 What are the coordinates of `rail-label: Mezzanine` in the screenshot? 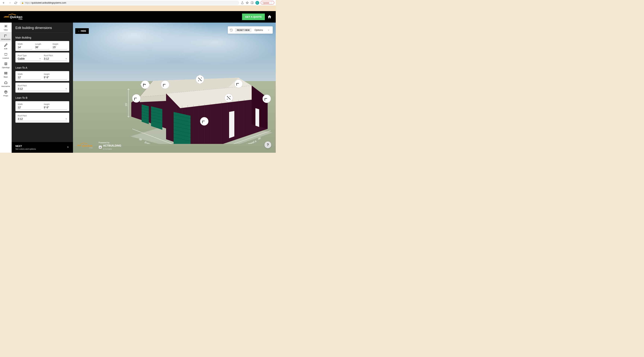 It's located at (6, 86).